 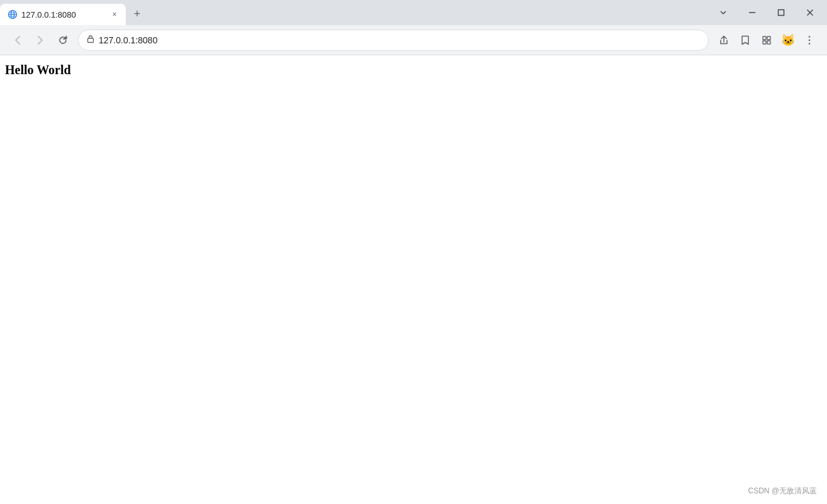 I want to click on minimize-button, so click(x=752, y=13).